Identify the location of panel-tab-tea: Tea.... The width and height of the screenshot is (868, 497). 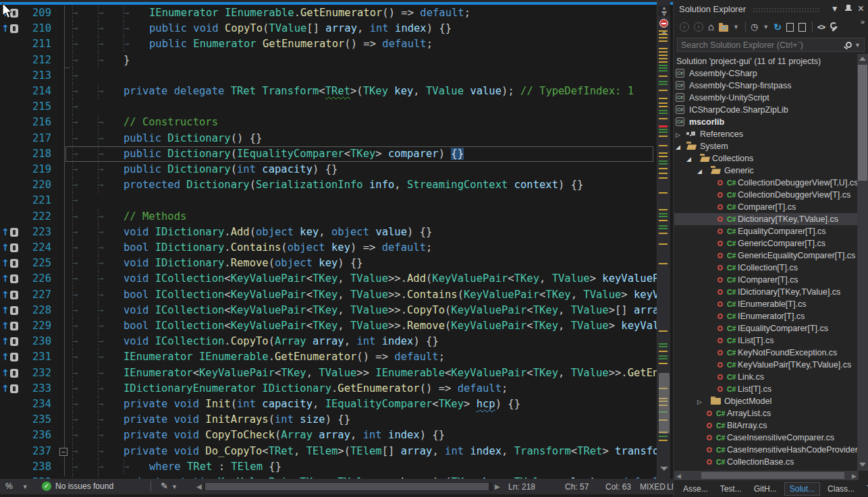
(865, 489).